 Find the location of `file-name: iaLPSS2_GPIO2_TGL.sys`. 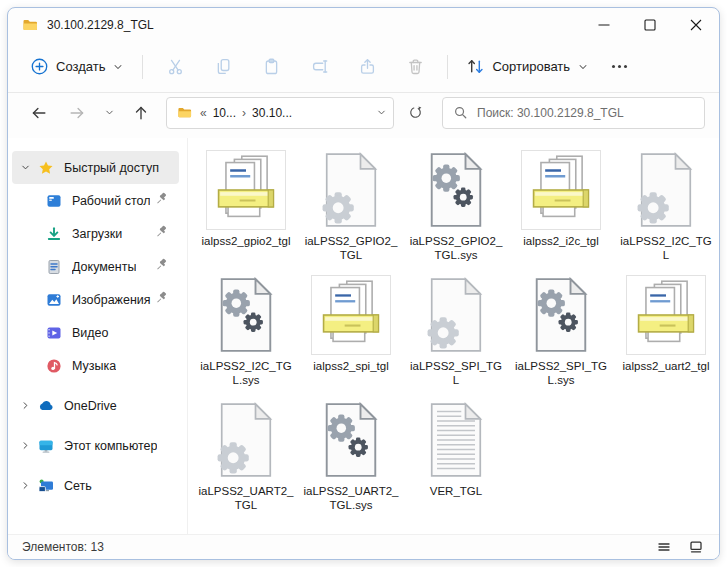

file-name: iaLPSS2_GPIO2_TGL.sys is located at coordinates (456, 248).